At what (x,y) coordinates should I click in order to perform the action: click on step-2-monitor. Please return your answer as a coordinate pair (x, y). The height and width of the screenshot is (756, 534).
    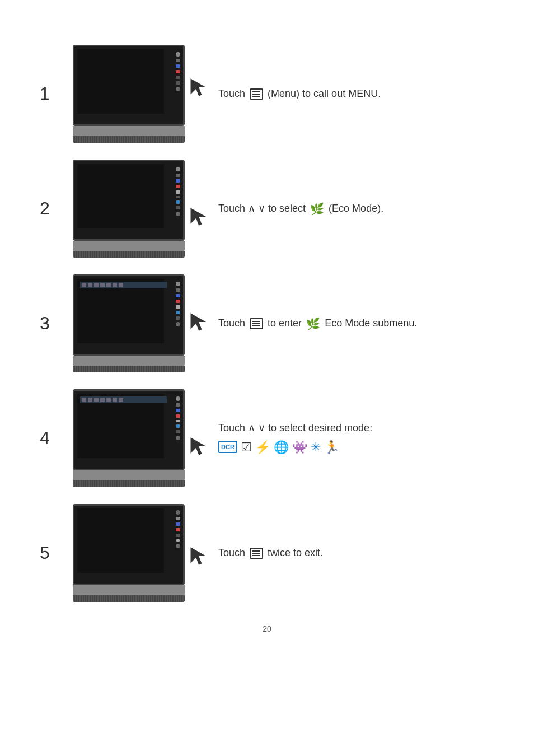
    Looking at the image, I should click on (134, 208).